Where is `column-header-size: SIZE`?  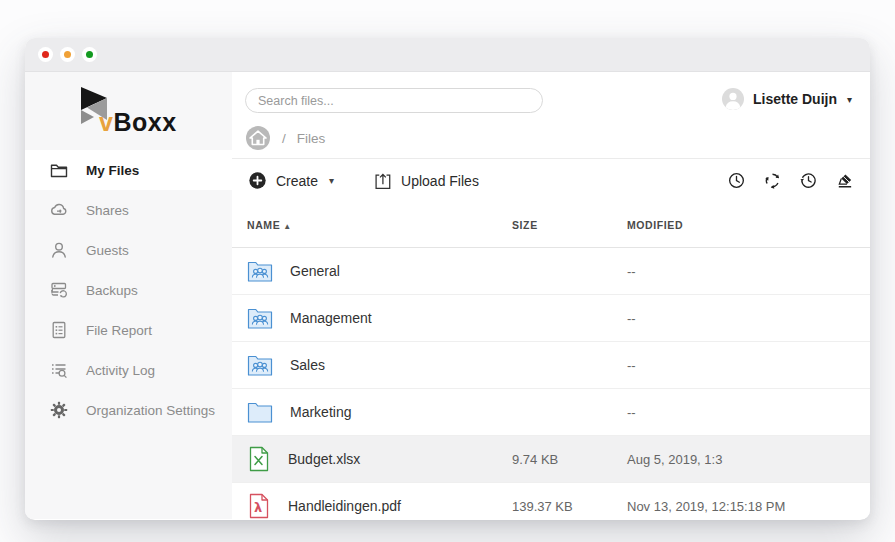
column-header-size: SIZE is located at coordinates (570, 225).